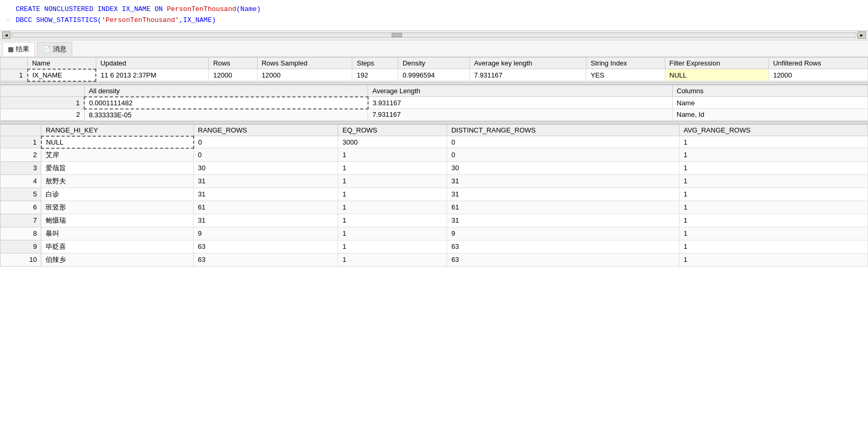 The width and height of the screenshot is (868, 440). I want to click on hist-row-1-range-rows: 0, so click(266, 142).